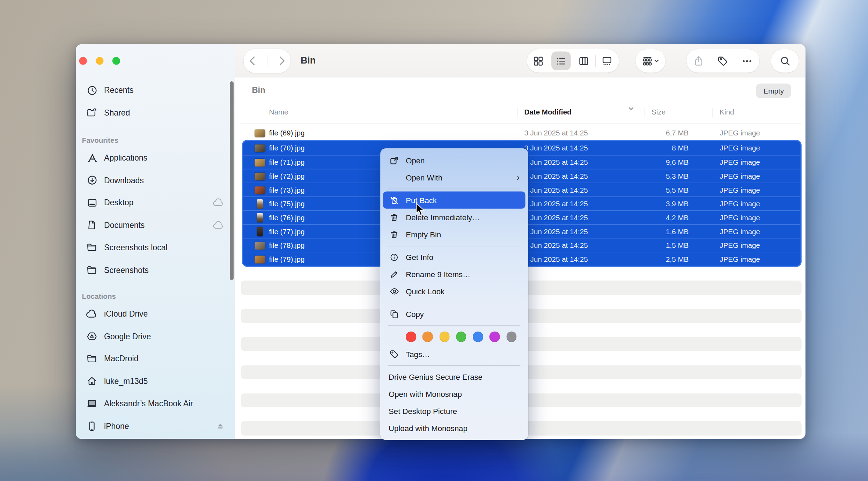  Describe the element at coordinates (454, 274) in the screenshot. I see `menu-item-rename: Rename 9 Items…` at that location.